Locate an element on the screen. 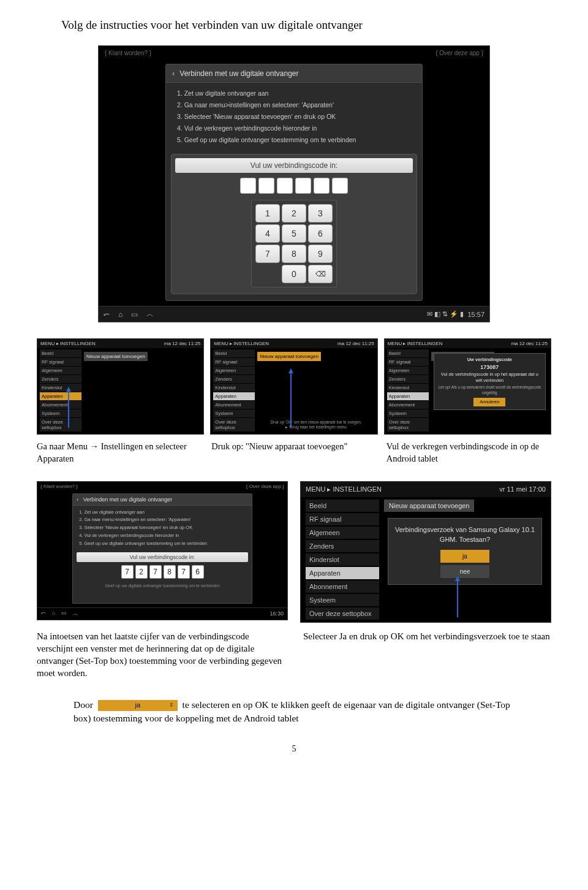 Image resolution: width=588 pixels, height=890 pixels. popup-text: Vul de verbindingscode in op het apparaa… is located at coordinates (490, 378).